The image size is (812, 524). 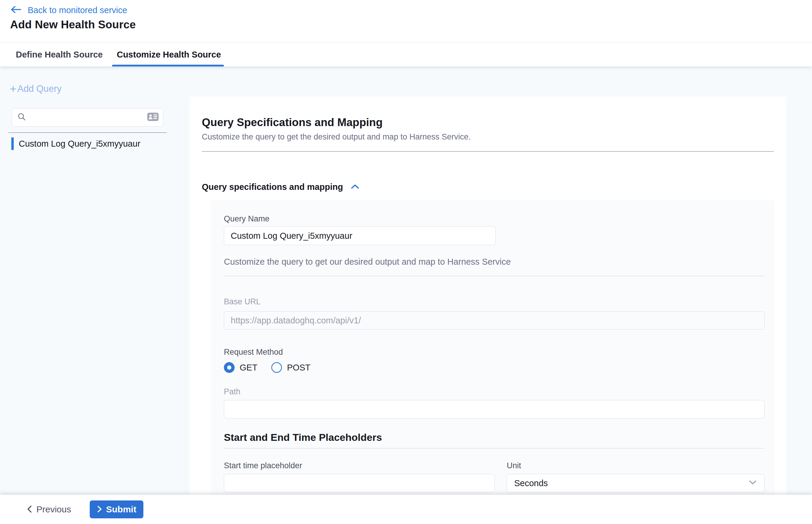 I want to click on query-search-box, so click(x=87, y=117).